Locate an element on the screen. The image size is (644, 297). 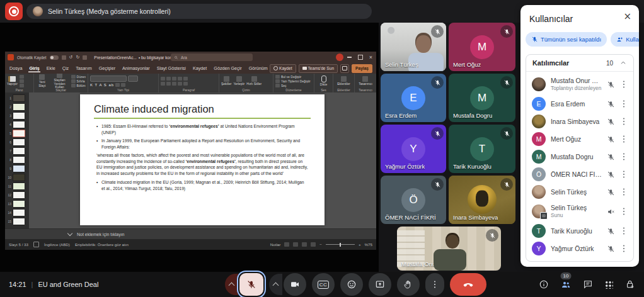
align-left-icon is located at coordinates (163, 84).